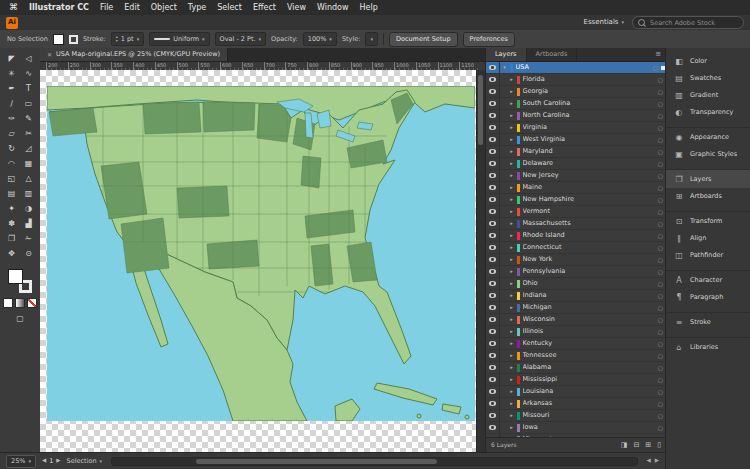 The height and width of the screenshot is (469, 750). Describe the element at coordinates (264, 8) in the screenshot. I see `menu-effect: Effect` at that location.